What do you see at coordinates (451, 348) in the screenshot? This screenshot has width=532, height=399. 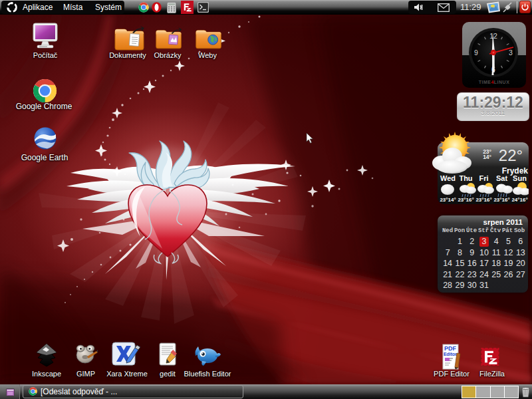 I see `svg-text: PDF` at bounding box center [451, 348].